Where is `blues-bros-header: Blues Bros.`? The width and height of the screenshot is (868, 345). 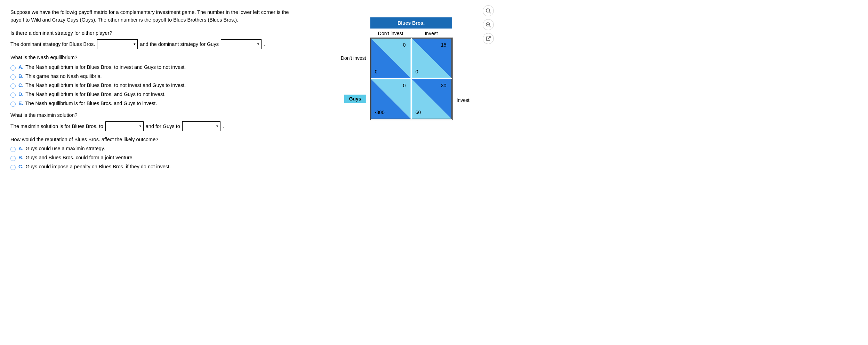 blues-bros-header: Blues Bros. is located at coordinates (411, 23).